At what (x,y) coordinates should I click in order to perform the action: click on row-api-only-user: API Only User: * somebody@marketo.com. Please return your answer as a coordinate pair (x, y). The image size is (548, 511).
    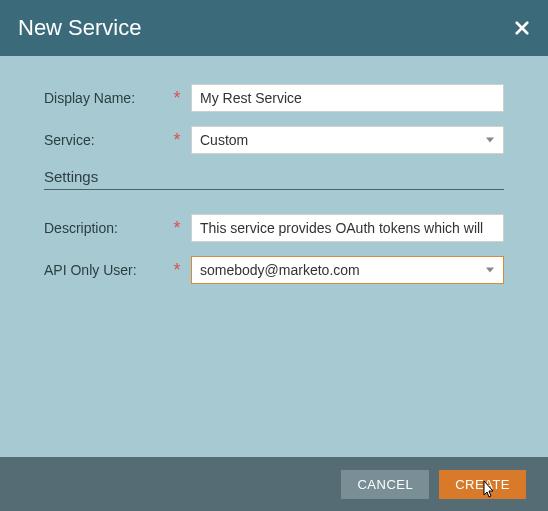
    Looking at the image, I should click on (274, 270).